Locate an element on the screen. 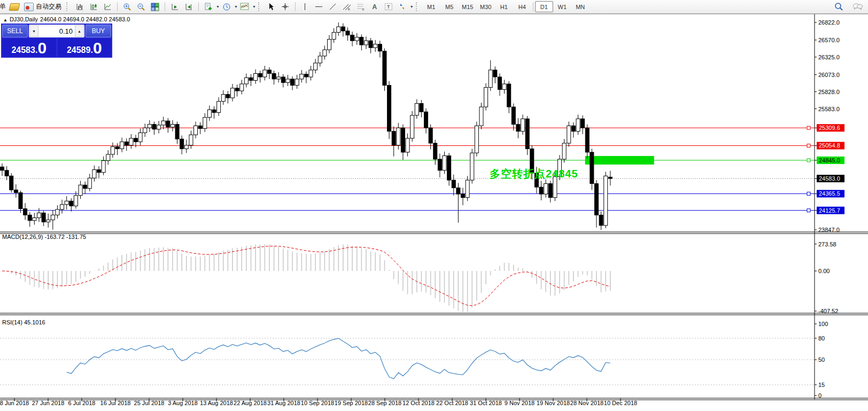 This screenshot has height=411, width=868. svg-text: 273.58 is located at coordinates (827, 244).